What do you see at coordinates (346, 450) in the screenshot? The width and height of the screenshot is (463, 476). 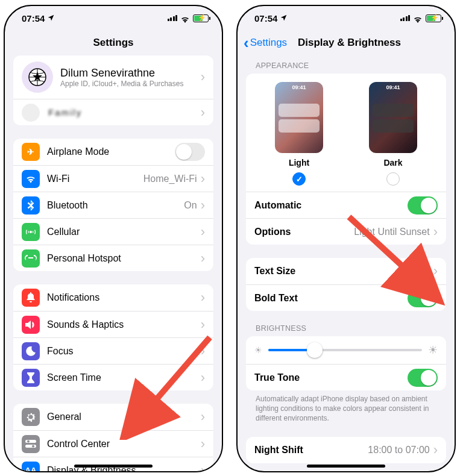 I see `night-shift-row: Night Shift 18:00 to 07:00 ›` at bounding box center [346, 450].